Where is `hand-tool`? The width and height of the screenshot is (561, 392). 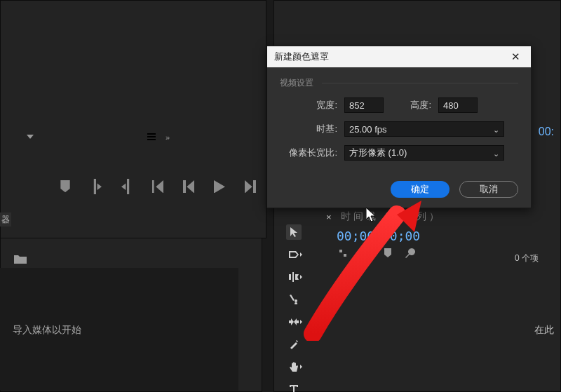 hand-tool is located at coordinates (294, 367).